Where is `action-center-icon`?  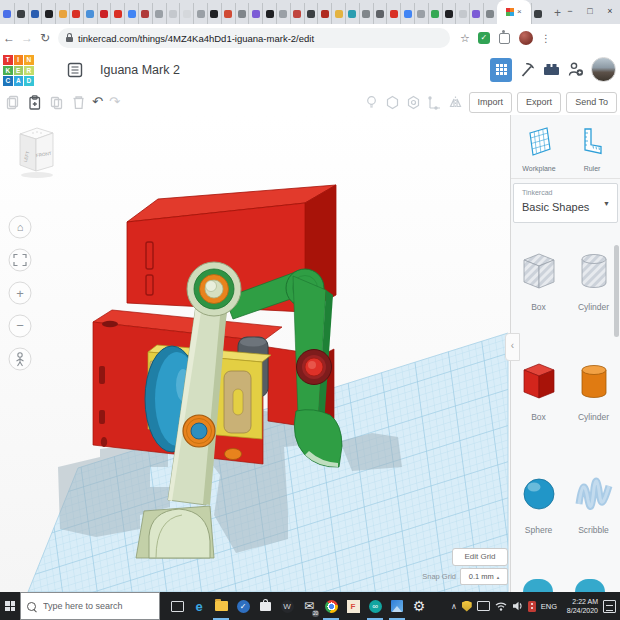
action-center-icon is located at coordinates (610, 606).